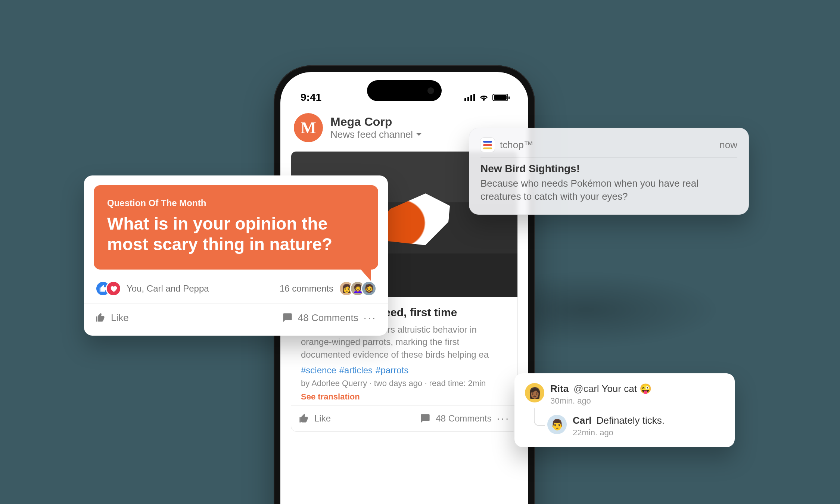 This screenshot has width=840, height=504. Describe the element at coordinates (517, 145) in the screenshot. I see `push-app-name: tchop™` at that location.